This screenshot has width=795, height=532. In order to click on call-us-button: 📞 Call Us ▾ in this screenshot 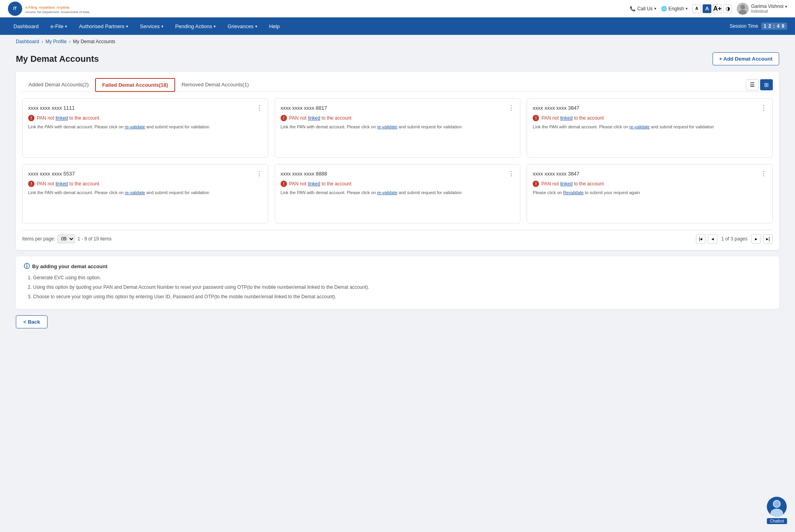, I will do `click(643, 9)`.